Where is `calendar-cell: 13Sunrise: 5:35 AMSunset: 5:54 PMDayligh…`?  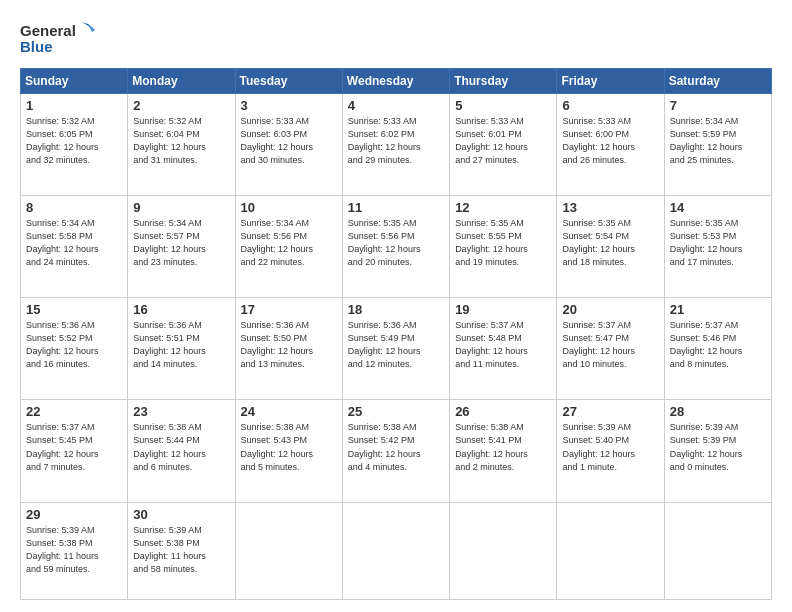
calendar-cell: 13Sunrise: 5:35 AMSunset: 5:54 PMDayligh… is located at coordinates (610, 247).